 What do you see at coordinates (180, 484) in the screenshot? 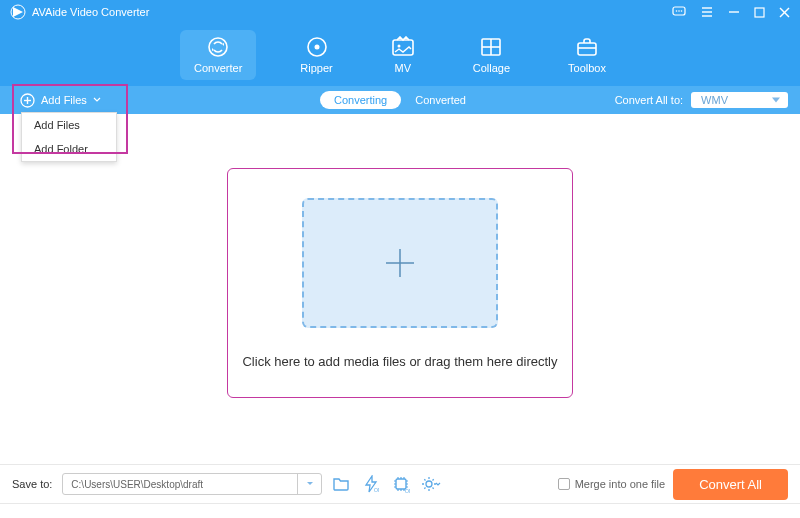
I see `save-path-text: C:\Users\USER\Desktop\draft` at bounding box center [180, 484].